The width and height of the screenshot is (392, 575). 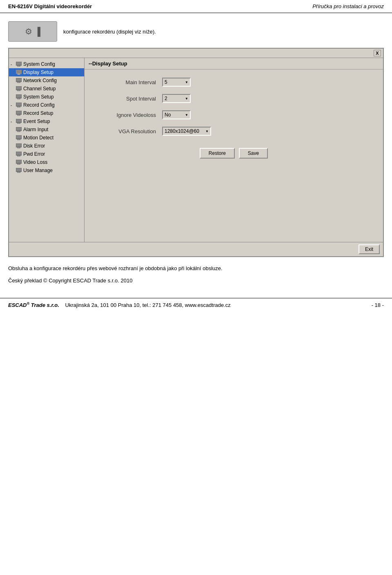 I want to click on monitor-icon-disk-error, so click(x=19, y=146).